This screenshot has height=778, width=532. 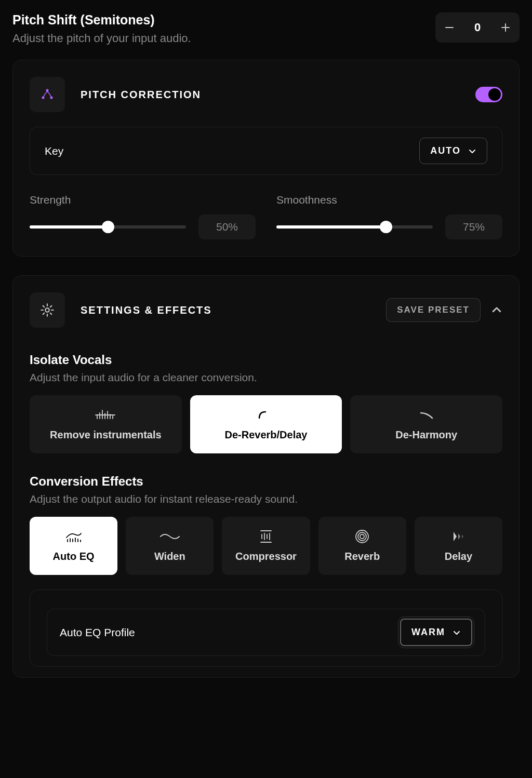 I want to click on auto-eq-profile-value: WARM, so click(x=428, y=633).